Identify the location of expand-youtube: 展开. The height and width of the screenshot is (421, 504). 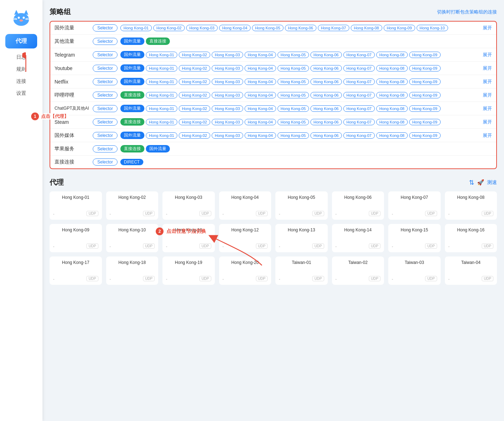
(487, 68).